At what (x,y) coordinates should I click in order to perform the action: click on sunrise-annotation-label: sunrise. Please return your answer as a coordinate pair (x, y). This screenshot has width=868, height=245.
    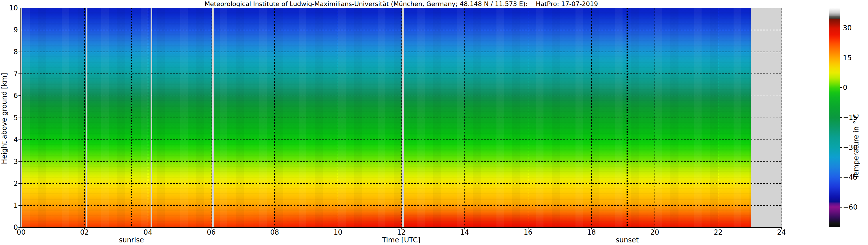
    Looking at the image, I should click on (131, 240).